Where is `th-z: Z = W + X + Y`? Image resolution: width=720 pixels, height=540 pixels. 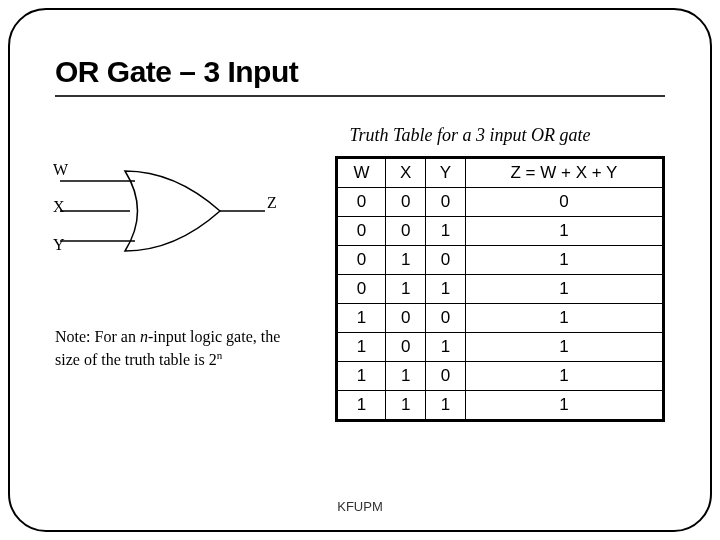
th-z: Z = W + X + Y is located at coordinates (564, 173).